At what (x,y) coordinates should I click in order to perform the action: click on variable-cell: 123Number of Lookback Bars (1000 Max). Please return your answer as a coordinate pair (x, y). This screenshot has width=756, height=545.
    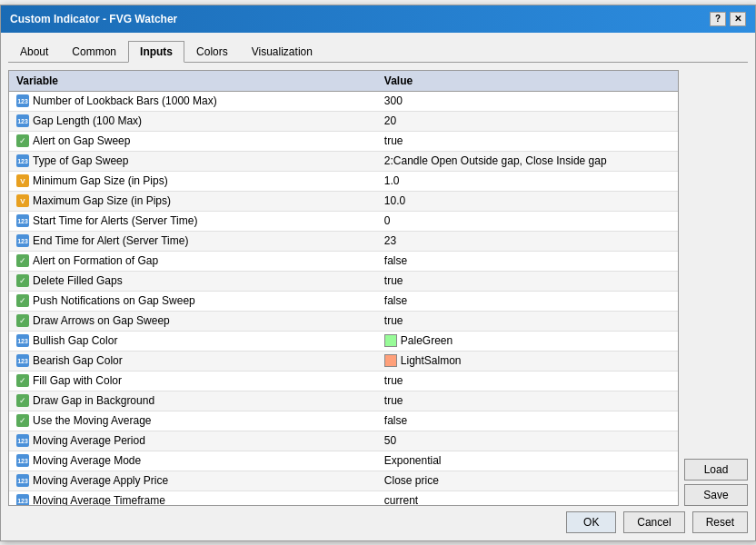
    Looking at the image, I should click on (193, 101).